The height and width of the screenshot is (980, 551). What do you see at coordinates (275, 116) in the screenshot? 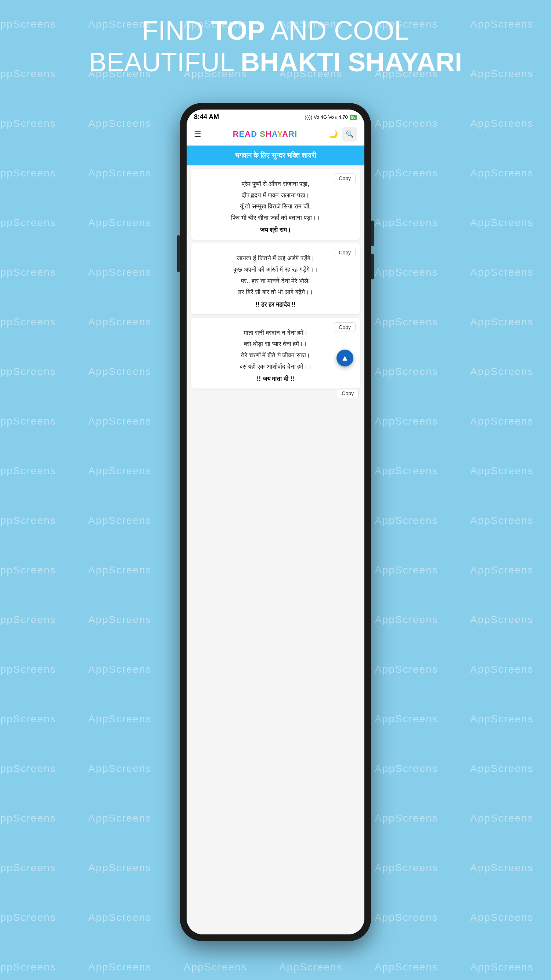
I see `status-bar: 8:44 AM ((·)) Vo 4G Vo ᵢᵢ 4.70 95` at bounding box center [275, 116].